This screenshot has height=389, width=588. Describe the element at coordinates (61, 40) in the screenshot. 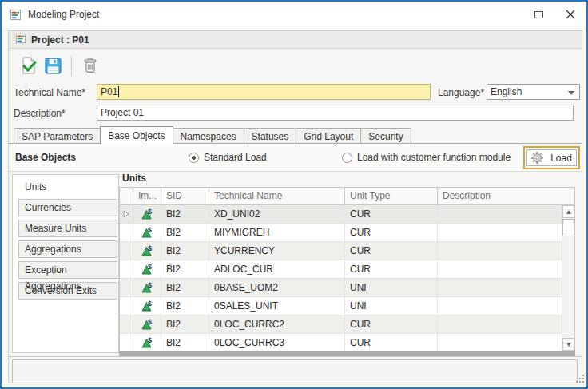

I see `project-header-title: Project : P01` at that location.